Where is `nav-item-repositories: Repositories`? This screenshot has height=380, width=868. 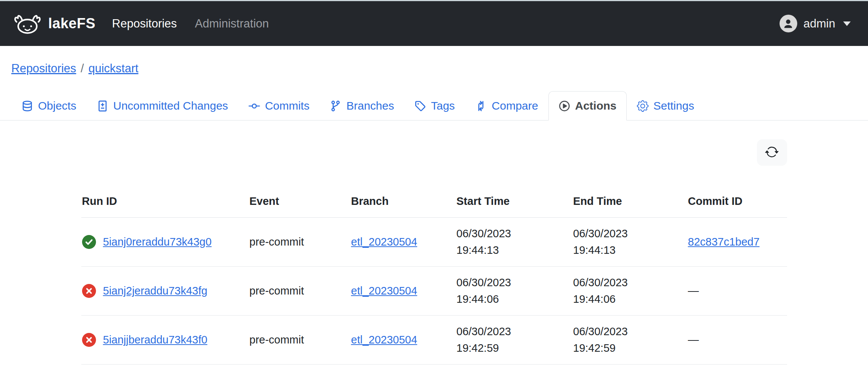 nav-item-repositories: Repositories is located at coordinates (145, 24).